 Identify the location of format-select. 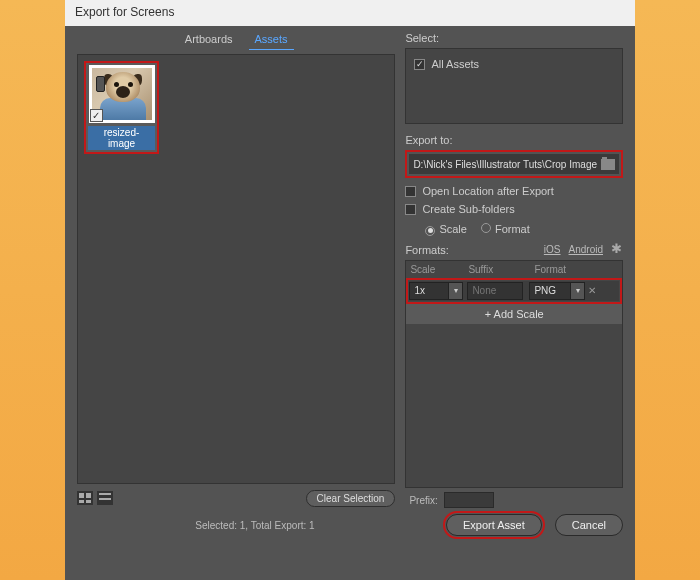
(550, 291).